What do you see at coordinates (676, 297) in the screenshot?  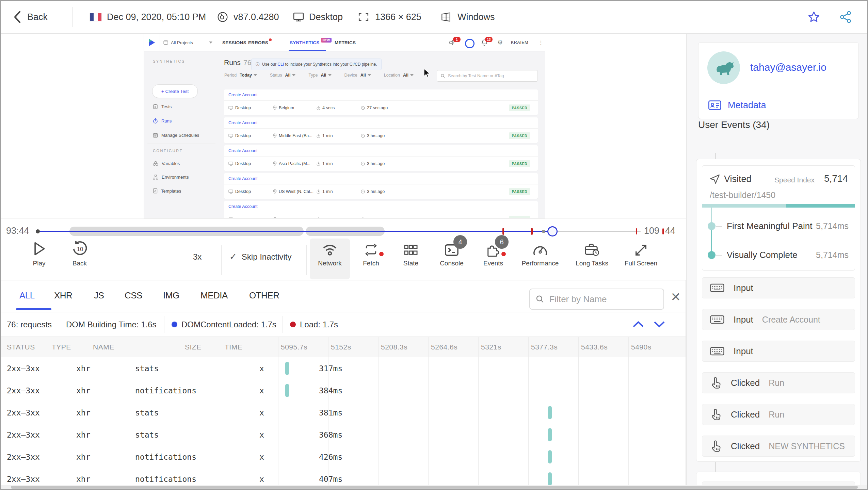 I see `close-panel-button: ✕` at bounding box center [676, 297].